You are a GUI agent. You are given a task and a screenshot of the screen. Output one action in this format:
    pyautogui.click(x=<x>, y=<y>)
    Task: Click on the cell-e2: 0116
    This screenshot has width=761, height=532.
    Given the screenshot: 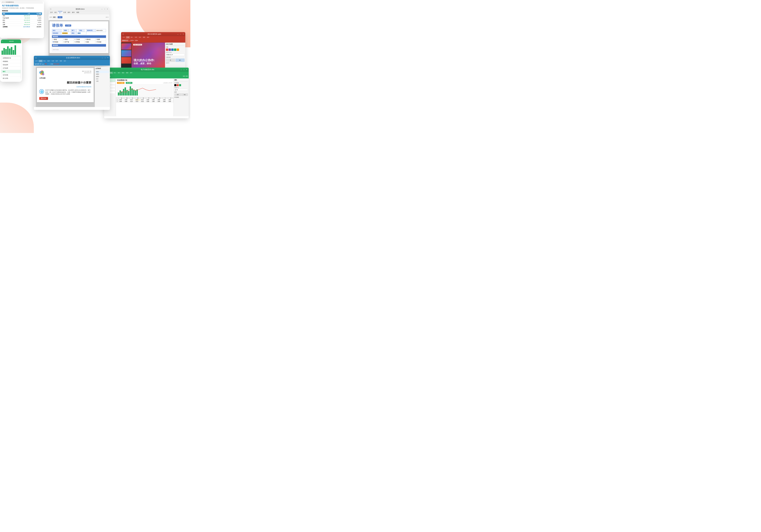 What is the action you would take?
    pyautogui.click(x=143, y=101)
    